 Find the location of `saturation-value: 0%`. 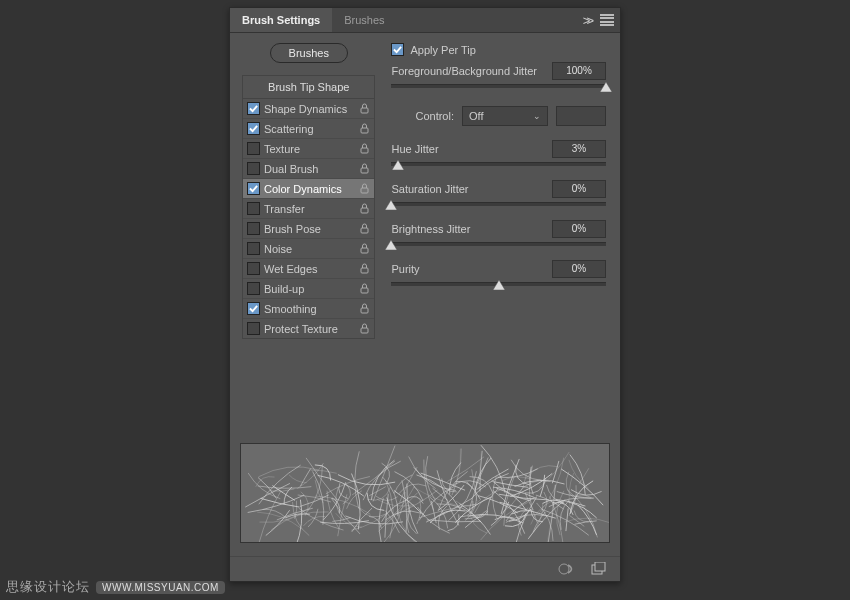

saturation-value: 0% is located at coordinates (579, 189).